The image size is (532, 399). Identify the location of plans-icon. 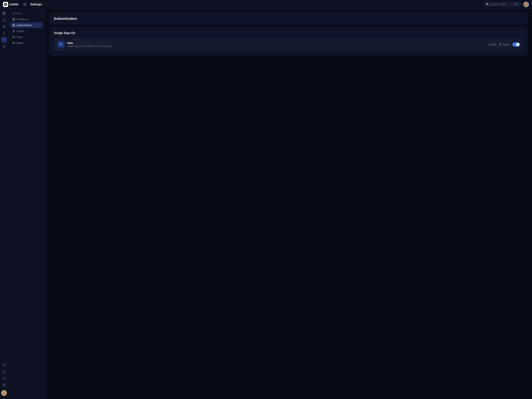
(14, 37).